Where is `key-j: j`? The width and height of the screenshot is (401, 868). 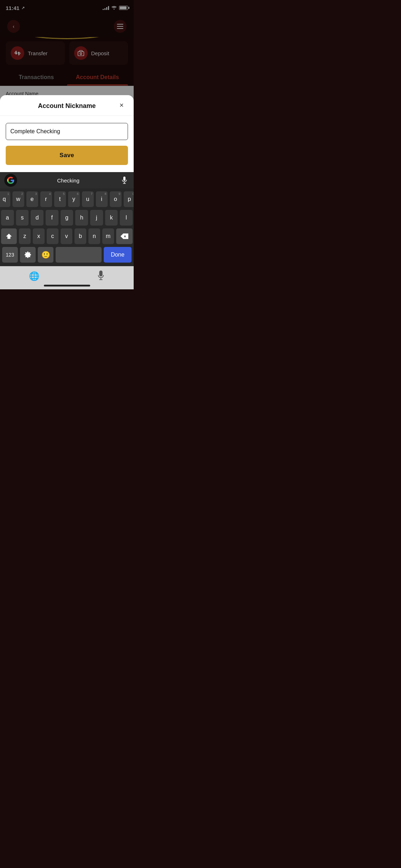
key-j: j is located at coordinates (97, 218).